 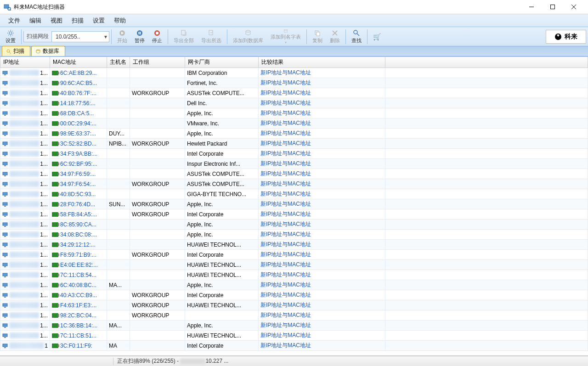 I want to click on export-sel-button: 导出所选, so click(x=211, y=37).